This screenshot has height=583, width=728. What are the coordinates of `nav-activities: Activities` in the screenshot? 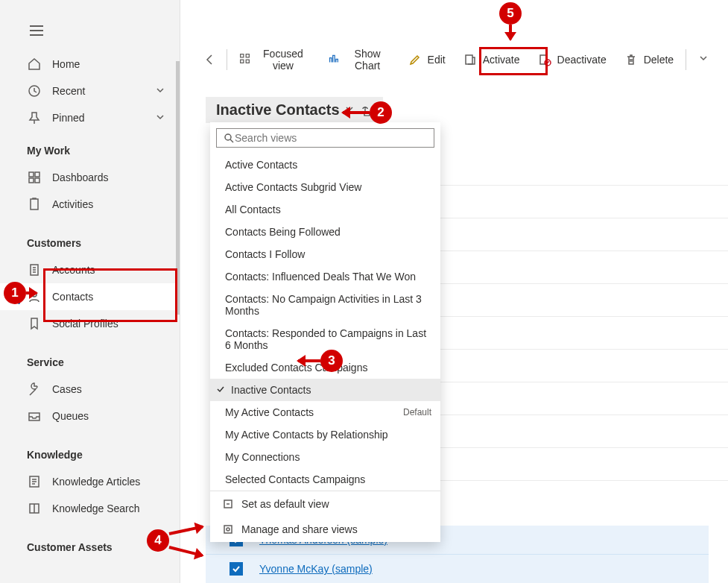 It's located at (89, 204).